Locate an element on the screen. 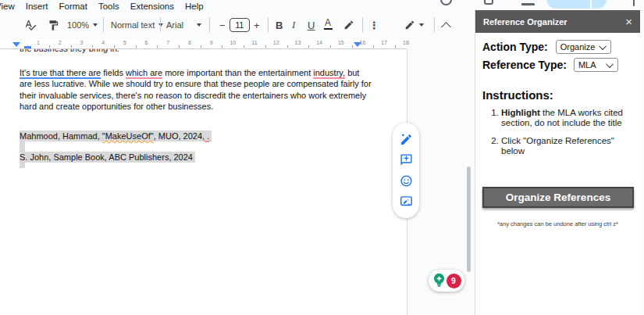 This screenshot has height=315, width=644. panel-title: Reference Organizer is located at coordinates (525, 22).